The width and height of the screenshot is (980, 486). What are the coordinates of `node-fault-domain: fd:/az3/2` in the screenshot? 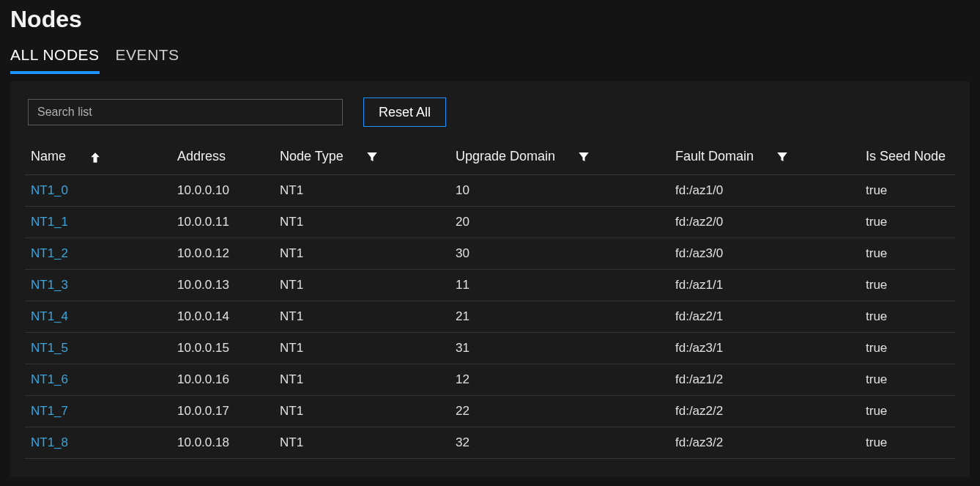 It's located at (765, 443).